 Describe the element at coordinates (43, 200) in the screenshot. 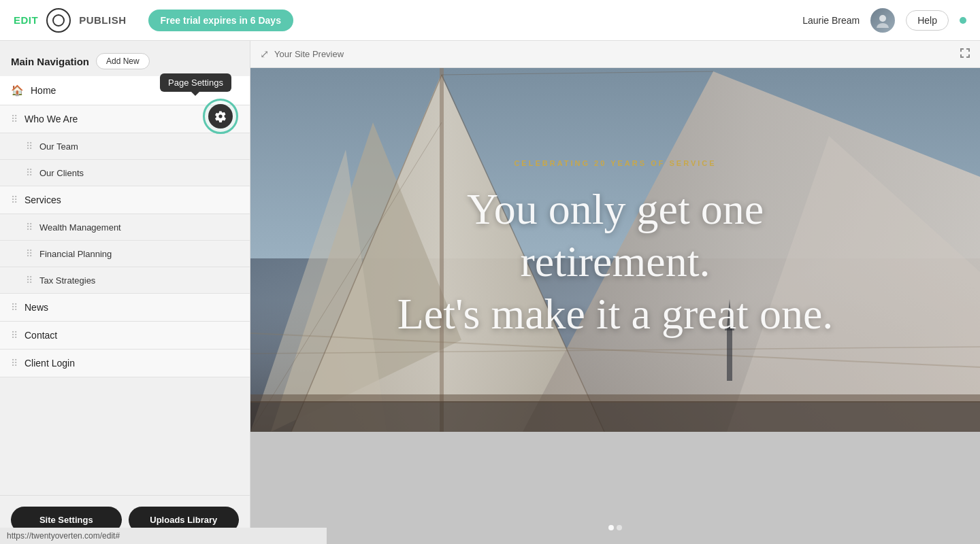

I see `nav-item-label: Services` at that location.